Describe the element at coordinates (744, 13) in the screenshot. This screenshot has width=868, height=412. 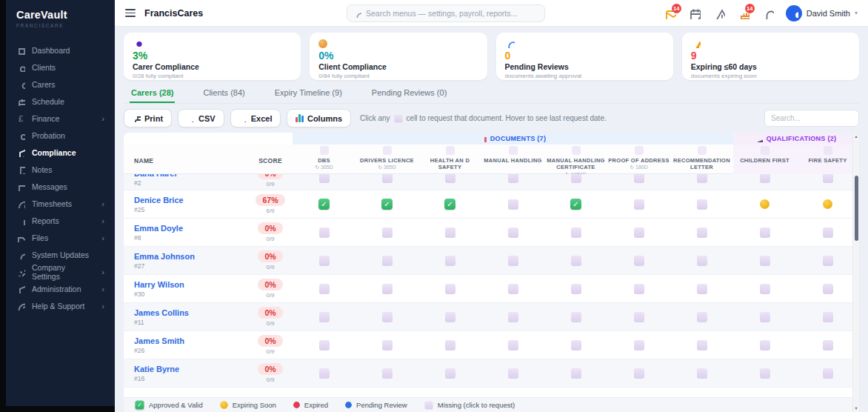
I see `birthday-cake-icon: 14` at that location.